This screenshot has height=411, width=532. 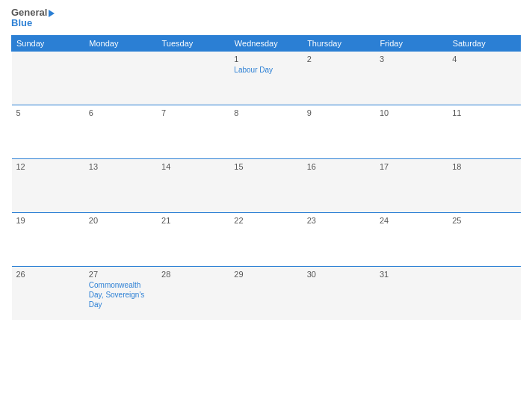 I want to click on day-number: 28, so click(x=193, y=274).